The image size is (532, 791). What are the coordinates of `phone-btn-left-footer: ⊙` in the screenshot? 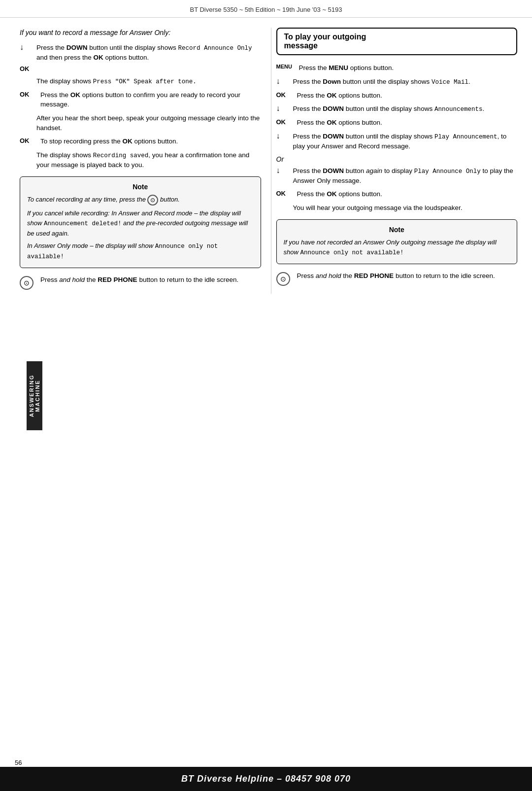 It's located at (27, 283).